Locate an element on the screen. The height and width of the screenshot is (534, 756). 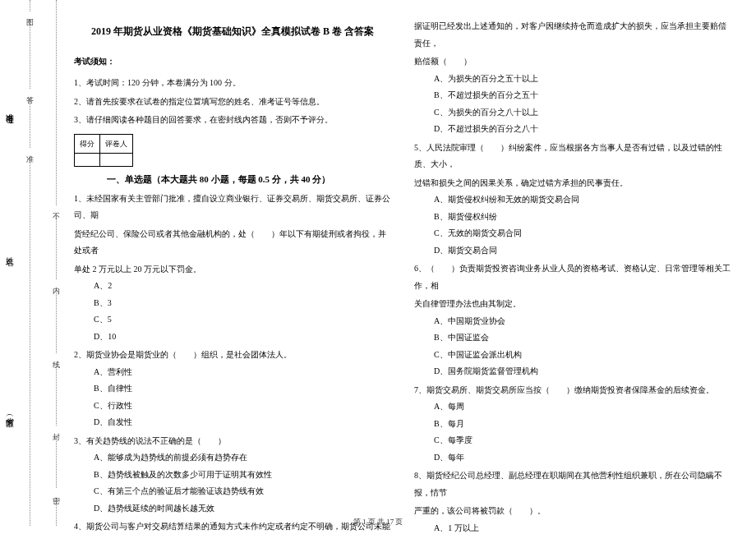
q3-option-d: D、趋势线延续的时间越长越无效 is located at coordinates (233, 509).